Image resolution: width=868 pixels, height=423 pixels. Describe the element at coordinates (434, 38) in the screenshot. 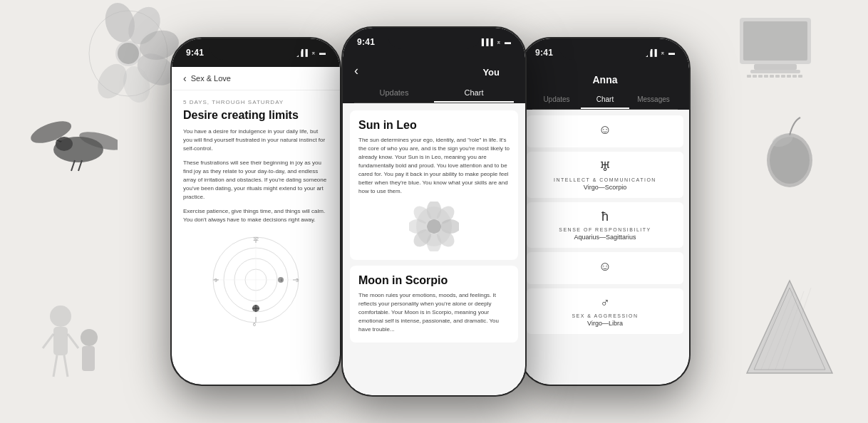

I see `center-phone-notch` at that location.